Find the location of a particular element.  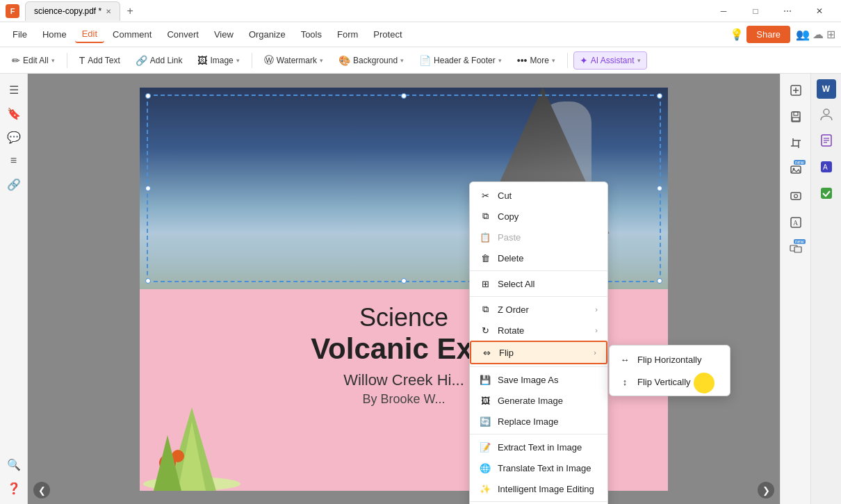

left-panel-link: 🔗 is located at coordinates (14, 184).